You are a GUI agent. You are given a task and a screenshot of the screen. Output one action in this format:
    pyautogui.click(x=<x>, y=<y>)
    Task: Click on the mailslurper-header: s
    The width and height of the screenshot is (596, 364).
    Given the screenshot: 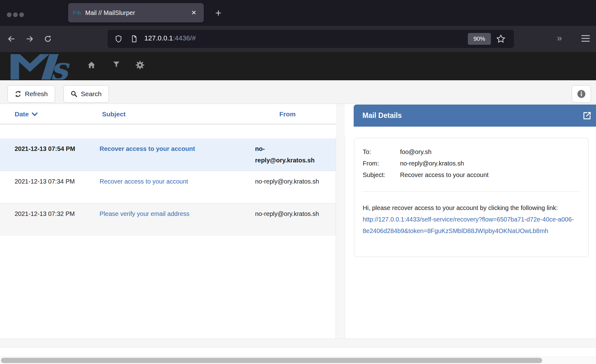 What is the action you would take?
    pyautogui.click(x=298, y=66)
    